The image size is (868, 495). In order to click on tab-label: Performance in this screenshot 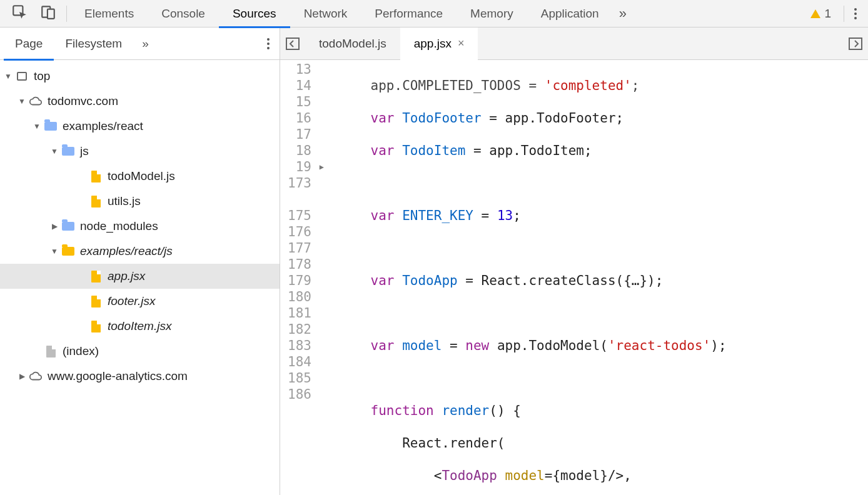, I will do `click(409, 14)`.